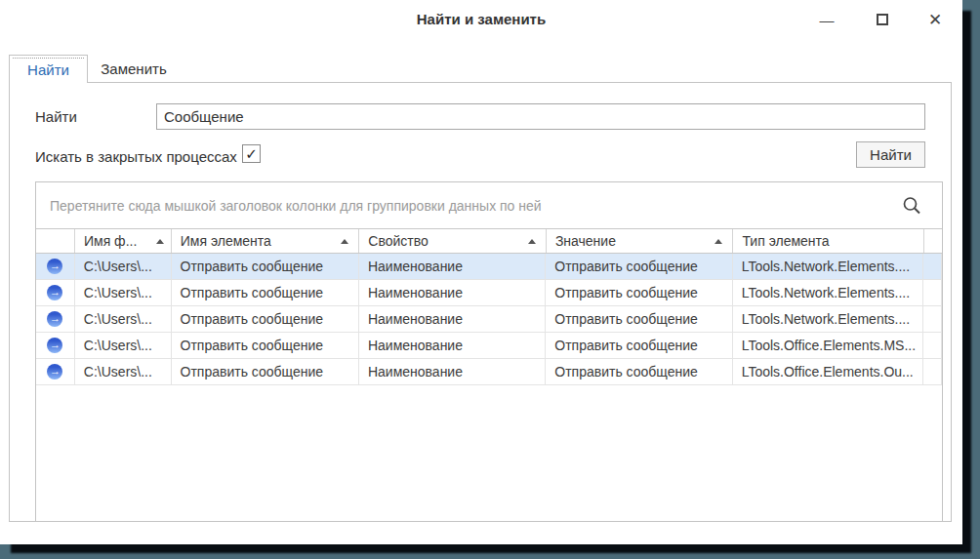  What do you see at coordinates (123, 241) in the screenshot?
I see `column-header-file: Имя ф...` at bounding box center [123, 241].